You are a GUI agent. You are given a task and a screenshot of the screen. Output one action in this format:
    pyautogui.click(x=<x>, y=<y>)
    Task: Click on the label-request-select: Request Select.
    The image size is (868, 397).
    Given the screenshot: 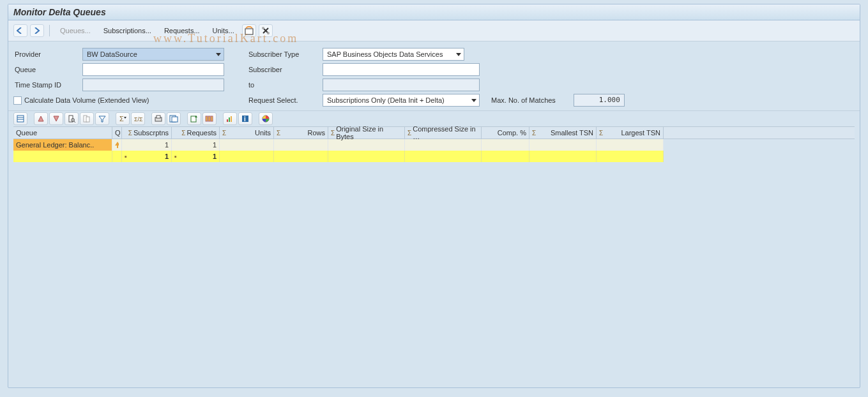 What is the action you would take?
    pyautogui.click(x=285, y=100)
    